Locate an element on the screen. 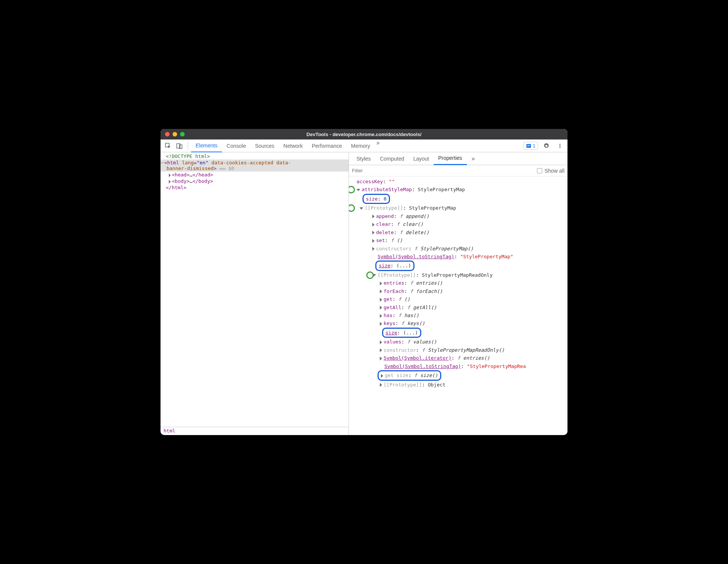 This screenshot has width=728, height=564. highlight-box: size: 0 is located at coordinates (376, 199).